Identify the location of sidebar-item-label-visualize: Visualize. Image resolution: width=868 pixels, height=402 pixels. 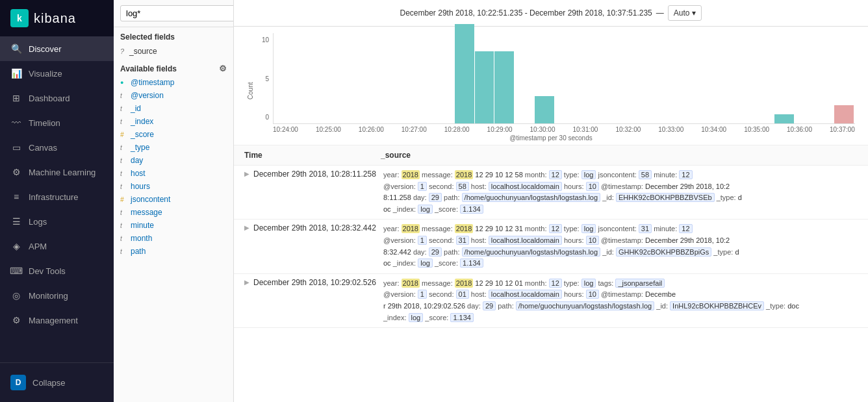
(45, 74).